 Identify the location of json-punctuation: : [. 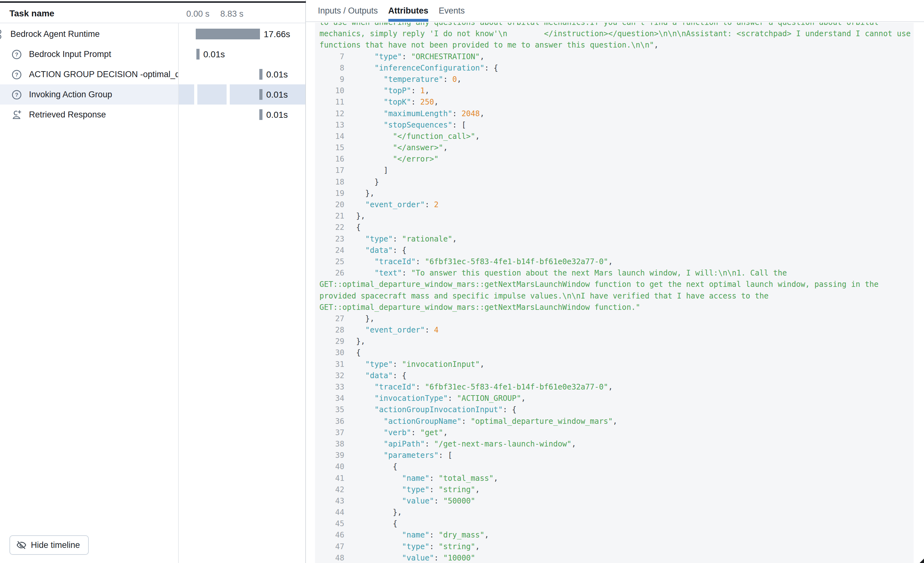
(446, 455).